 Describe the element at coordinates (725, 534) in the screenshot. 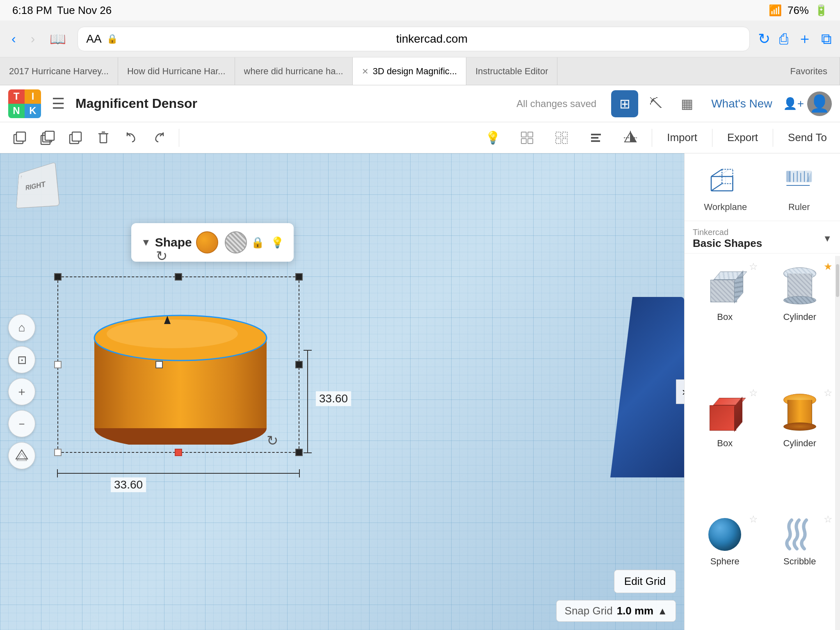

I see `sphere-preview` at that location.